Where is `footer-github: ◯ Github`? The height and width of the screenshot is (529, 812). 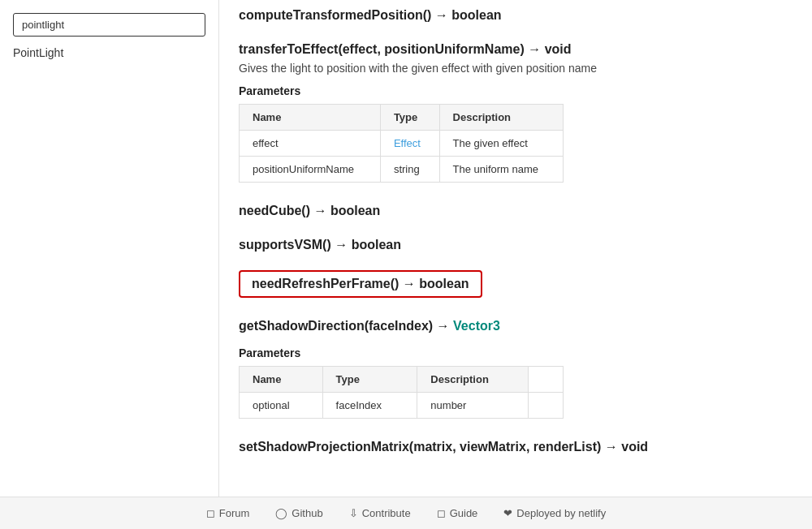 footer-github: ◯ Github is located at coordinates (299, 513).